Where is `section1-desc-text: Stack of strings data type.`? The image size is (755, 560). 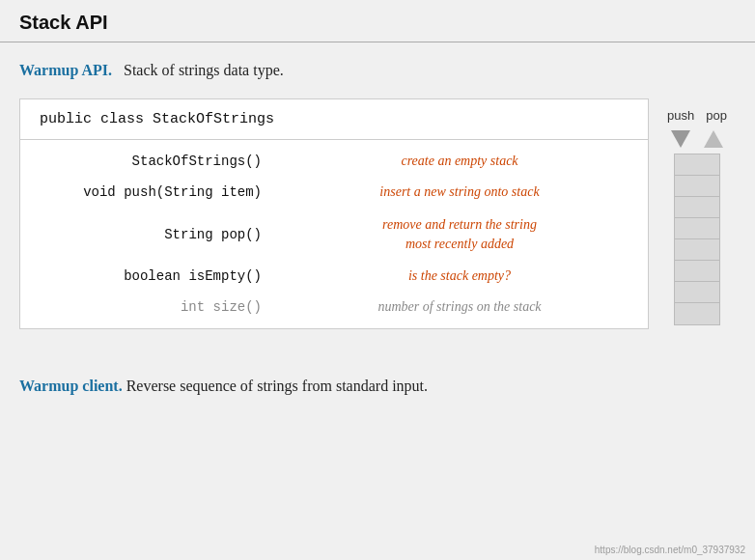
section1-desc-text: Stack of strings data type. is located at coordinates (204, 70).